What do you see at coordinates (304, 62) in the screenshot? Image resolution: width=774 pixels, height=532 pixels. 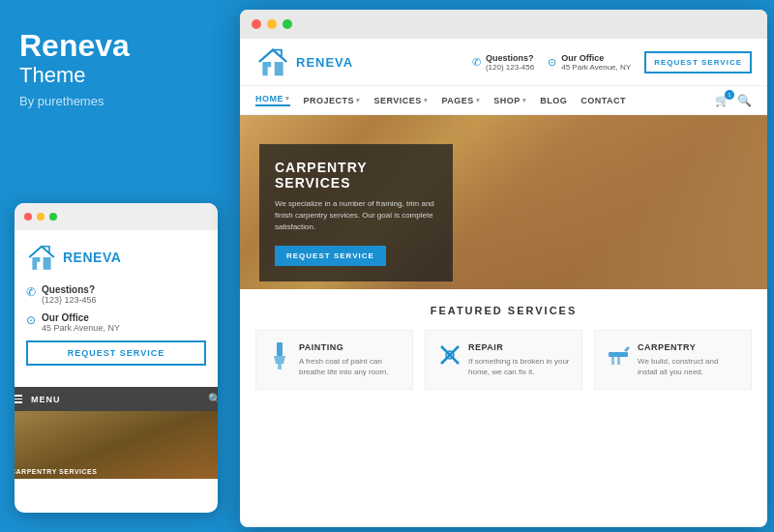 I see `site-logo: RENEVA` at bounding box center [304, 62].